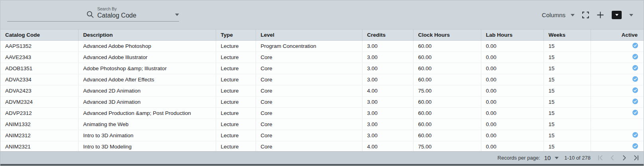 The height and width of the screenshot is (166, 644). Describe the element at coordinates (322, 57) in the screenshot. I see `table-row: AAVE2343 Advanced Adobe Illustrator Lect…` at that location.